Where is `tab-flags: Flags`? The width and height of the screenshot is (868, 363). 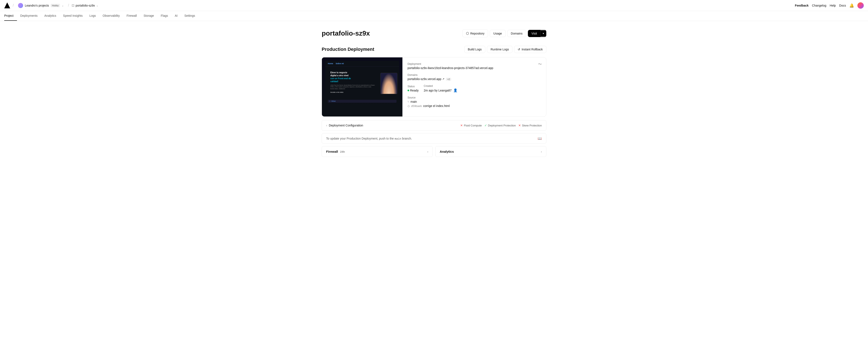 tab-flags: Flags is located at coordinates (164, 16).